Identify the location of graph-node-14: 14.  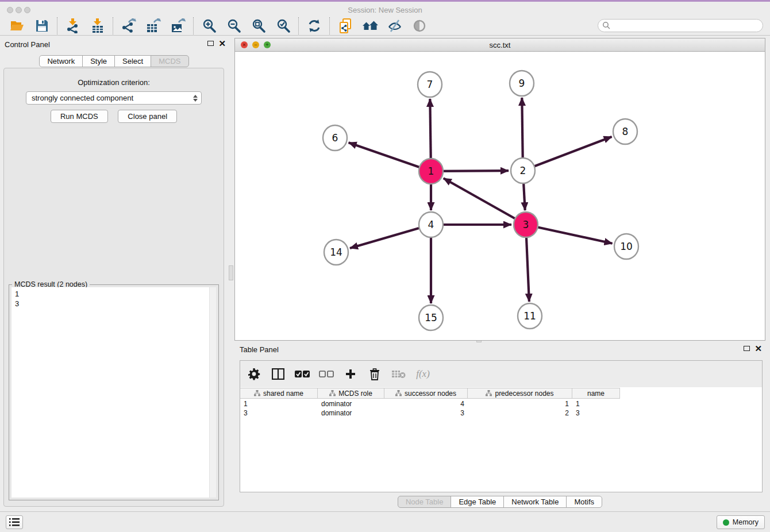
(336, 252).